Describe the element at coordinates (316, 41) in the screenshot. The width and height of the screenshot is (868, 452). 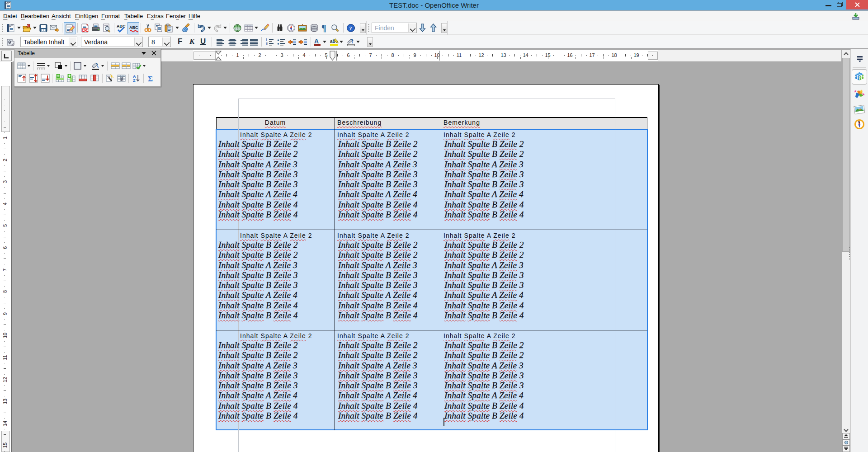
I see `svg-text: A` at that location.